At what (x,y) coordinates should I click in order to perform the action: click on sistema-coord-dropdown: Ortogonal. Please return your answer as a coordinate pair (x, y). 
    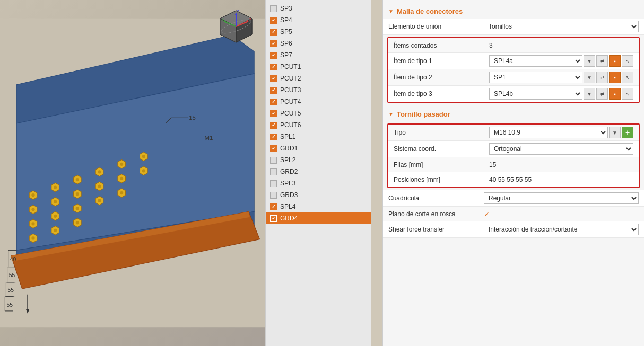
    Looking at the image, I should click on (561, 149).